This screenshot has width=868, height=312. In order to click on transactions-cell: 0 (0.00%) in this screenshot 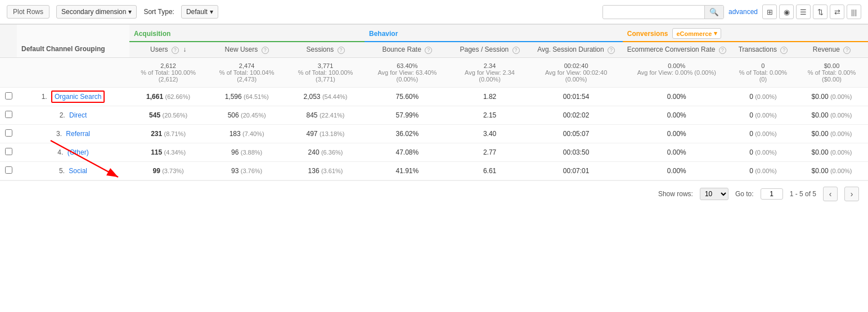, I will do `click(763, 171)`.